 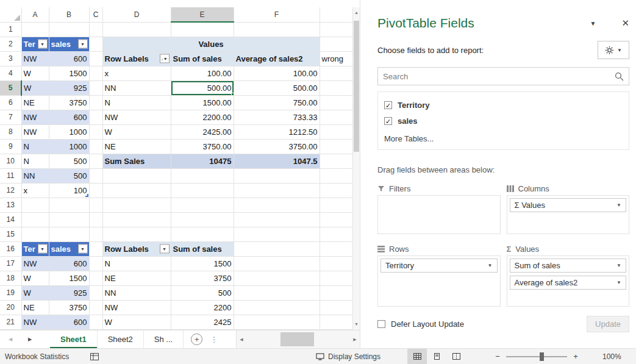 What do you see at coordinates (456, 356) in the screenshot?
I see `page-break-preview-button` at bounding box center [456, 356].